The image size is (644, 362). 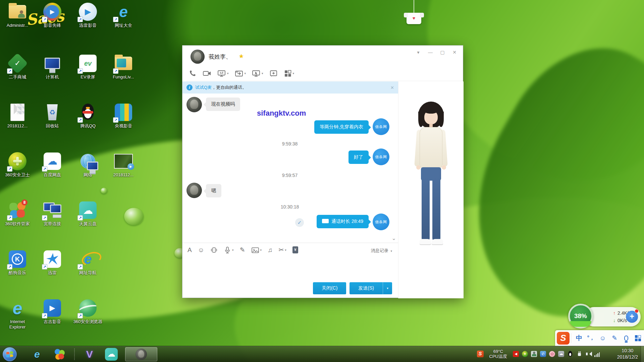 What do you see at coordinates (295, 250) in the screenshot?
I see `red-packet-button: ¥` at bounding box center [295, 250].